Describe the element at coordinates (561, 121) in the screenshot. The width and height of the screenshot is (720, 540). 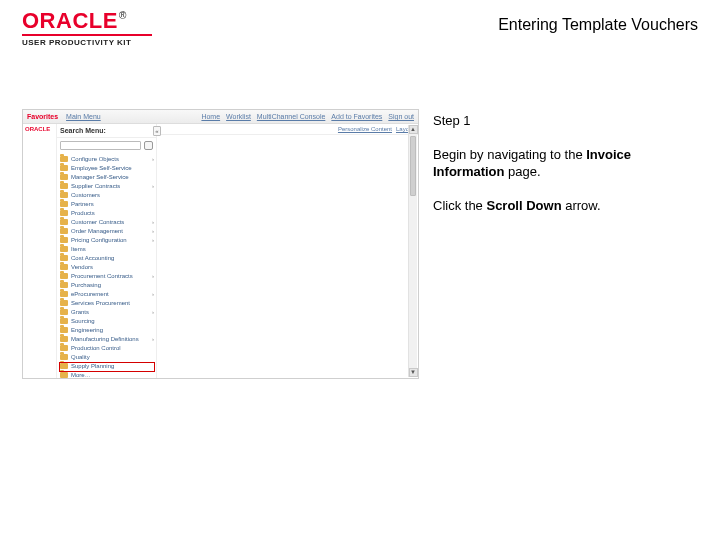
I see `step-label: Step 1` at that location.